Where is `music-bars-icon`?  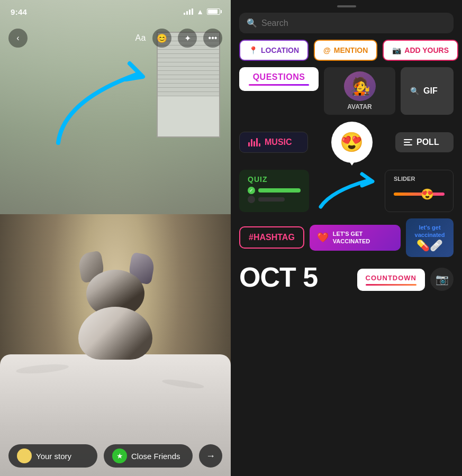 music-bars-icon is located at coordinates (254, 142).